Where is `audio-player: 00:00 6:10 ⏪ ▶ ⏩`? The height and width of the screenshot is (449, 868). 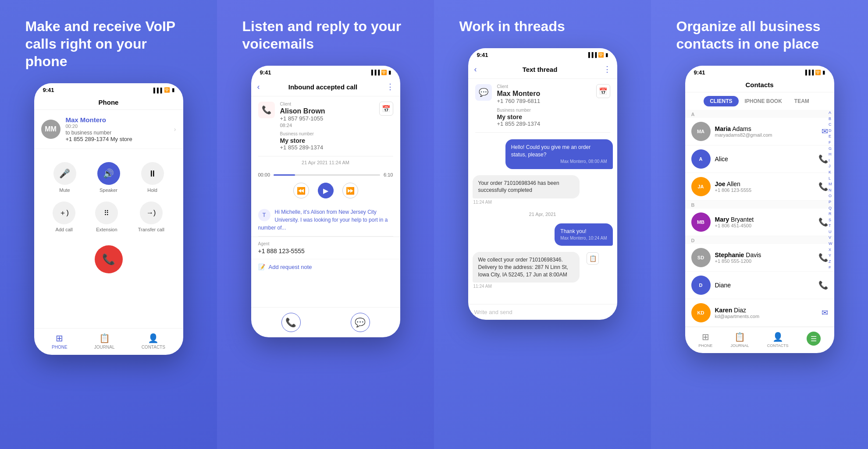 audio-player: 00:00 6:10 ⏪ ▶ ⏩ is located at coordinates (326, 186).